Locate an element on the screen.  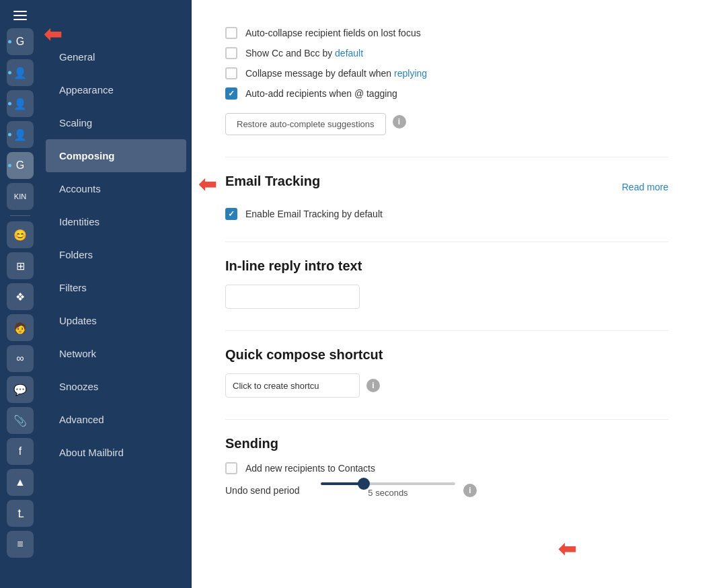
collapse-message-row: Collapse message by default when replyin… is located at coordinates (446, 73).